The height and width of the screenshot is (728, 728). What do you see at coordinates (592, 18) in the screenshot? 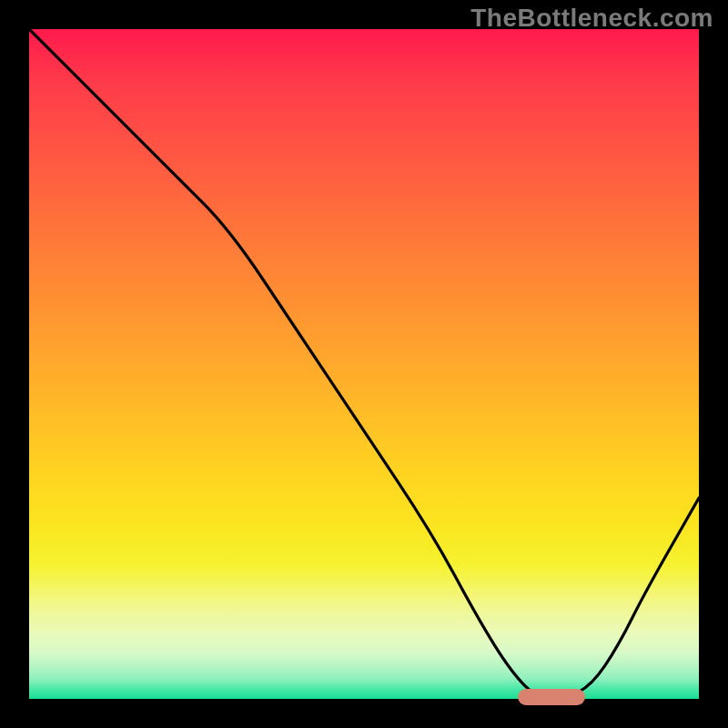
I see `watermark-text: TheBottleneck.com` at bounding box center [592, 18].